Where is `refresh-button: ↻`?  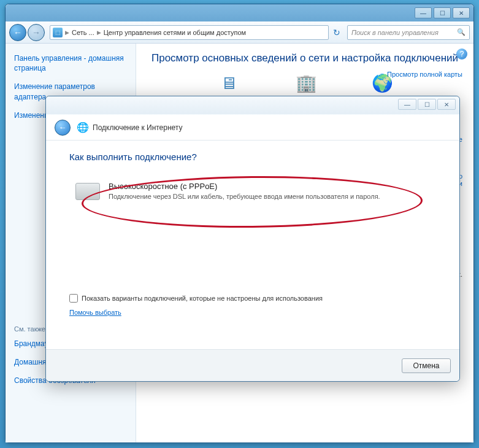 refresh-button: ↻ is located at coordinates (337, 33).